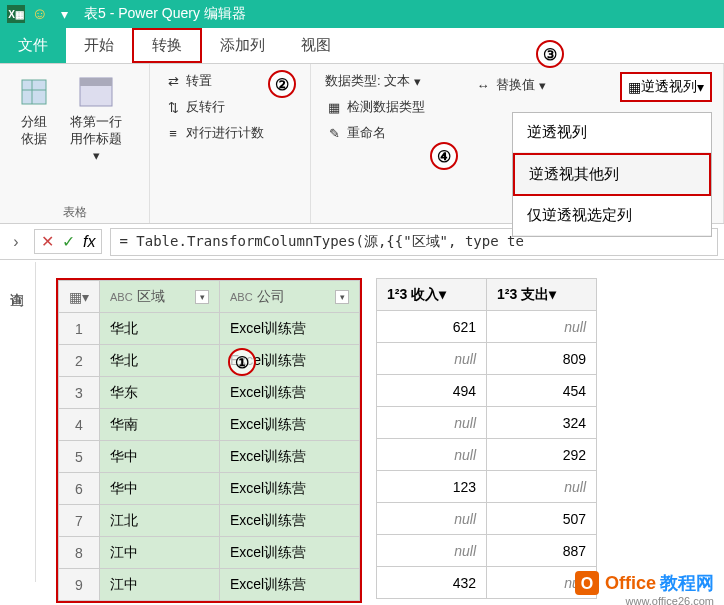 This screenshot has height=605, width=724. What do you see at coordinates (542, 295) in the screenshot?
I see `column-header-expense: 1²3 支出▾` at bounding box center [542, 295].